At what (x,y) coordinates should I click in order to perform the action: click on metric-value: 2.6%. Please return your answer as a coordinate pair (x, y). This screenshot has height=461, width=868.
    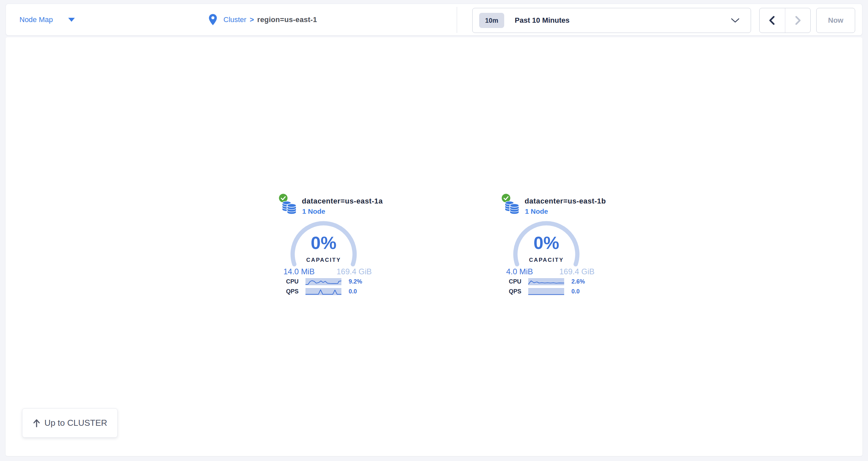
    Looking at the image, I should click on (578, 282).